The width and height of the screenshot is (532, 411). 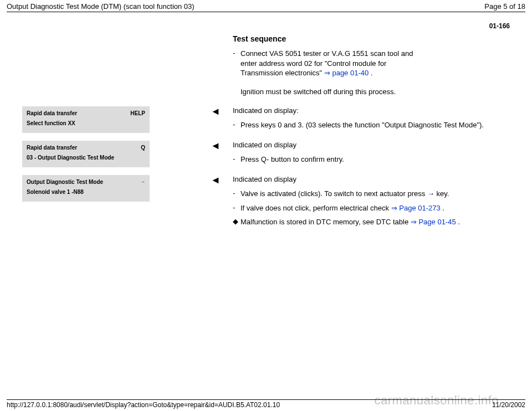 What do you see at coordinates (371, 179) in the screenshot?
I see `block3-heading: Indicated on display` at bounding box center [371, 179].